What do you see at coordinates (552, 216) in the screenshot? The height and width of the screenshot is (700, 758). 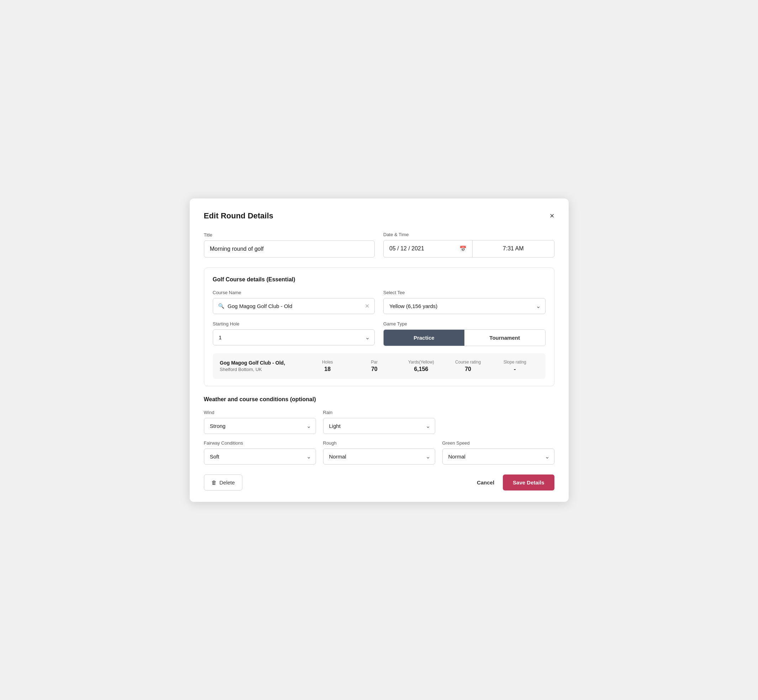 I see `close-button: ×` at bounding box center [552, 216].